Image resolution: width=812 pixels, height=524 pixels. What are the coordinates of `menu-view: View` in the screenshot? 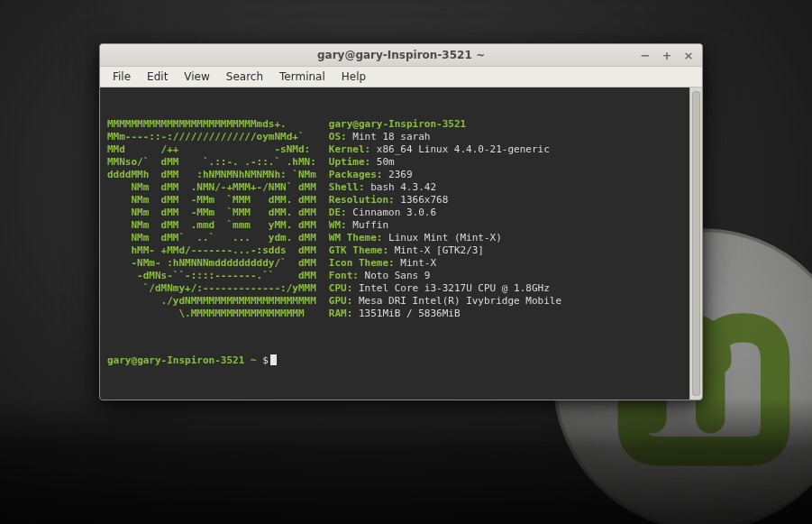 It's located at (196, 77).